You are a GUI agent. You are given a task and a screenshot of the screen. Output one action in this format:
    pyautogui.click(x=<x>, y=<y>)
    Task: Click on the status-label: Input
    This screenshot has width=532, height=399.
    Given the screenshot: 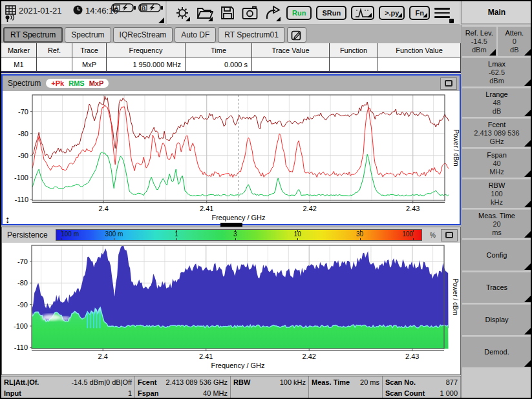 What is the action you would take?
    pyautogui.click(x=13, y=393)
    